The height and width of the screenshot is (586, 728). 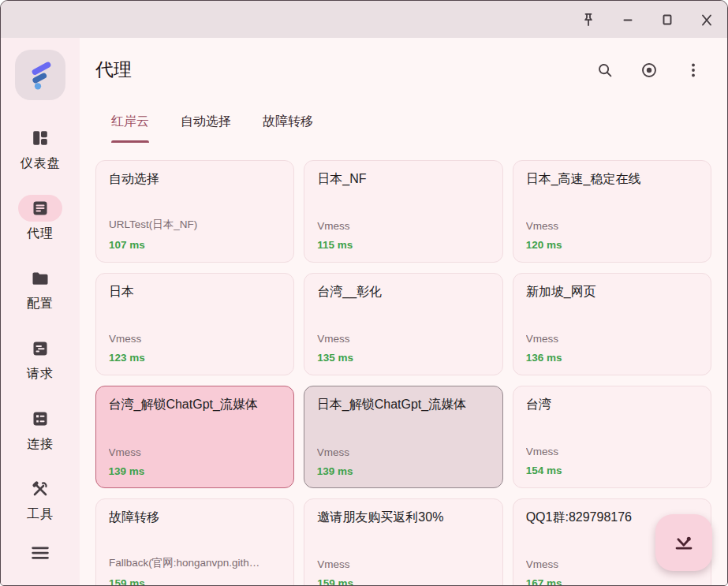 What do you see at coordinates (40, 148) in the screenshot?
I see `sidebar-item: 仪表盘` at bounding box center [40, 148].